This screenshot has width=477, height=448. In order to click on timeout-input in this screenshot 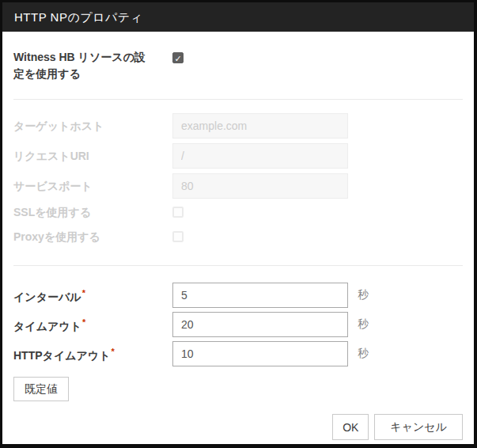, I will do `click(260, 325)`.